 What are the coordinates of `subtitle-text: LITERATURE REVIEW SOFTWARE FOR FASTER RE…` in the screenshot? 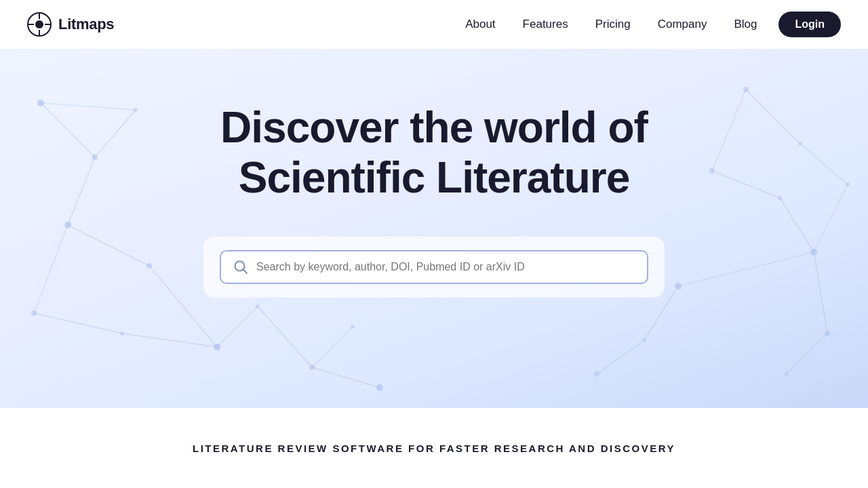 It's located at (434, 449).